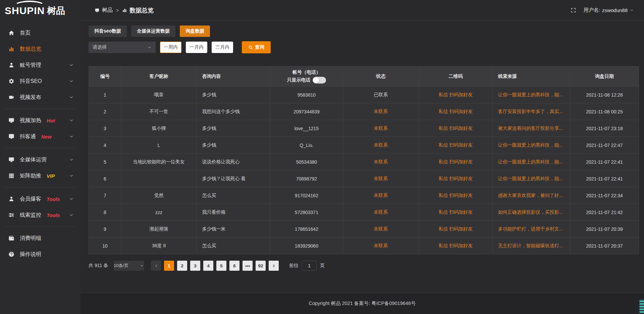  I want to click on prev-page-button, so click(156, 266).